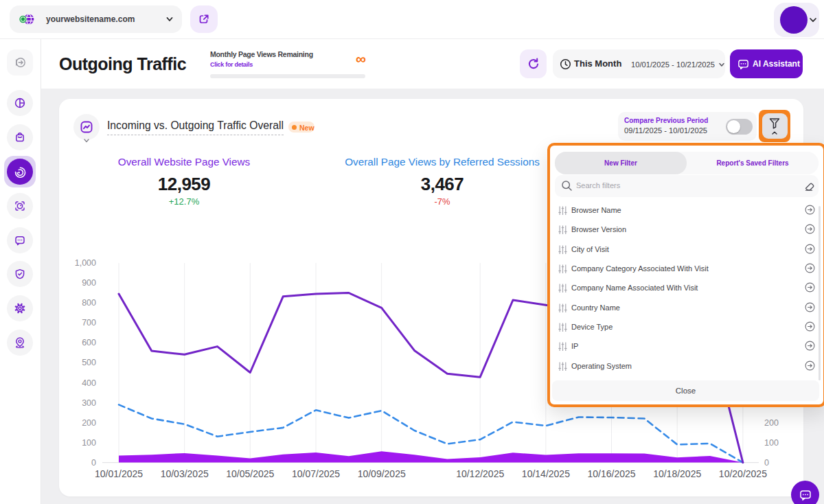 This screenshot has width=824, height=504. I want to click on svg-text: 10/09/2025, so click(382, 474).